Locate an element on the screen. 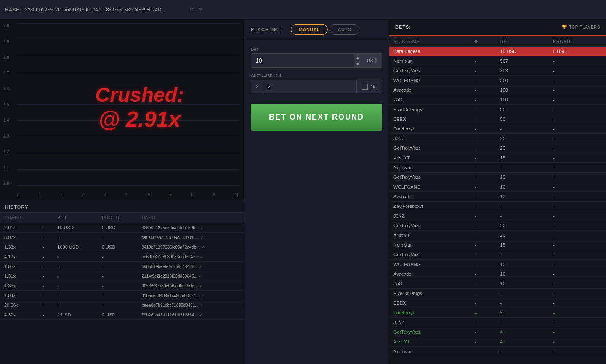  copy-icon: ⧉ is located at coordinates (192, 10).